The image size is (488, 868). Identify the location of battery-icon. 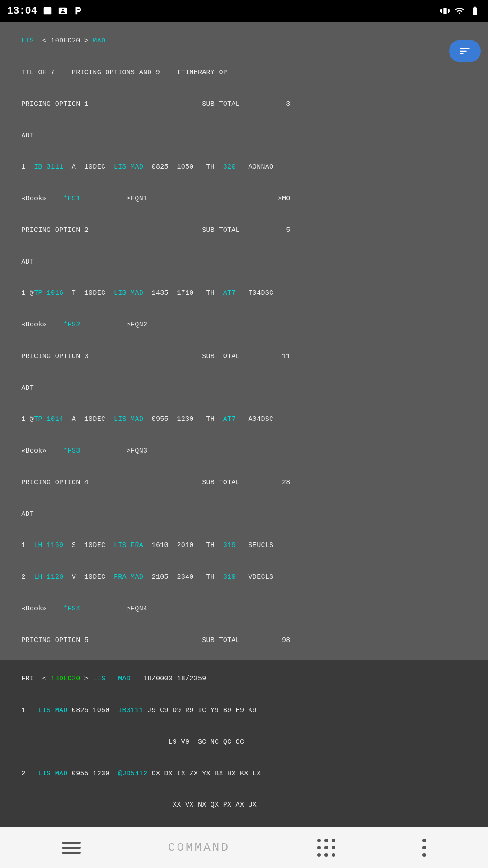
(475, 11).